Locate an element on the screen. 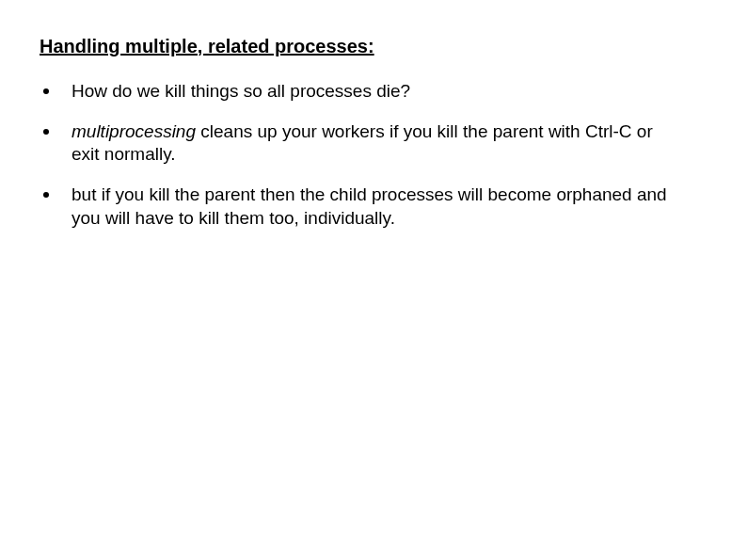  bullet-content: How do we kill things so all processes d… is located at coordinates (241, 90).